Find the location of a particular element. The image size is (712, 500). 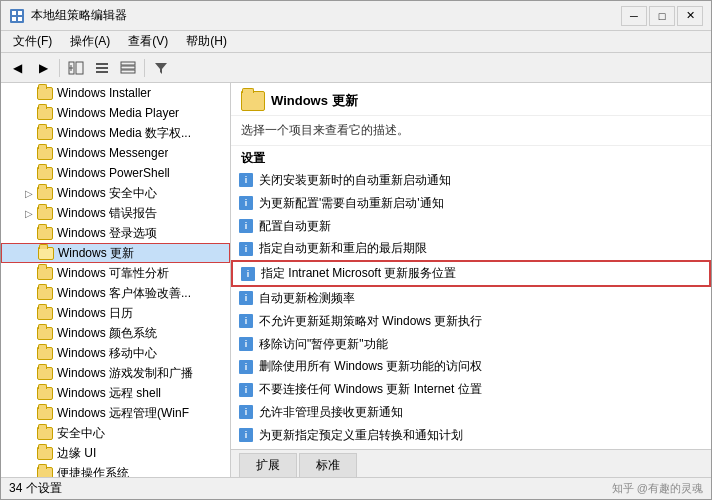

setting-item-5: i 指定 Intranet Microsoft 更新服务位置 is located at coordinates (471, 274).